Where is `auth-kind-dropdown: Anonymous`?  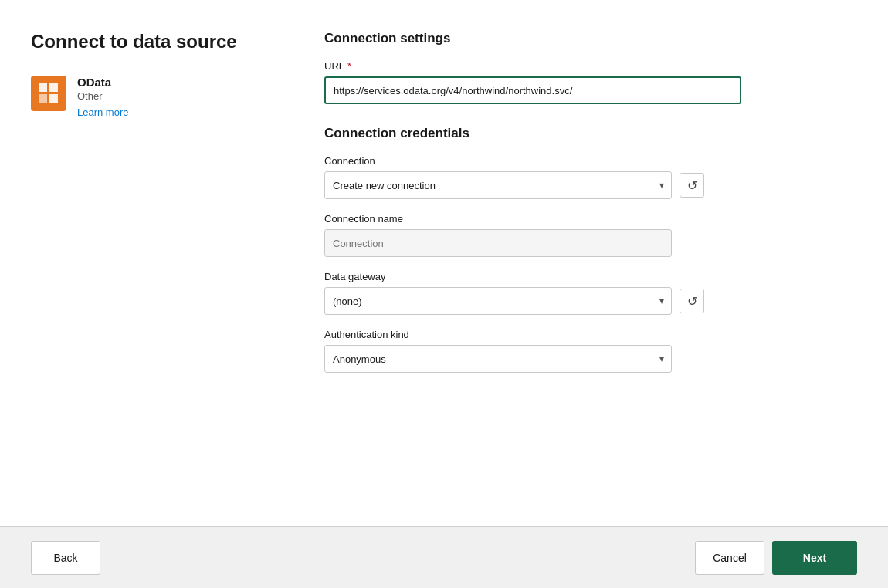 auth-kind-dropdown: Anonymous is located at coordinates (498, 359).